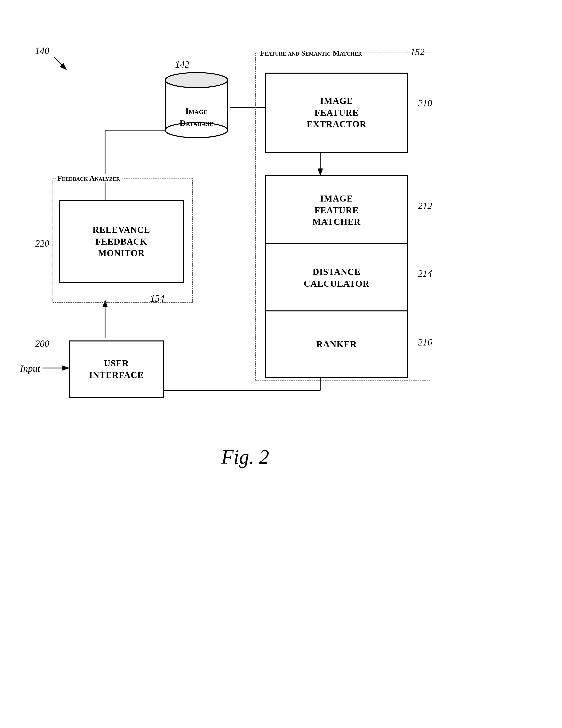  Describe the element at coordinates (418, 52) in the screenshot. I see `ref-152: 152` at that location.